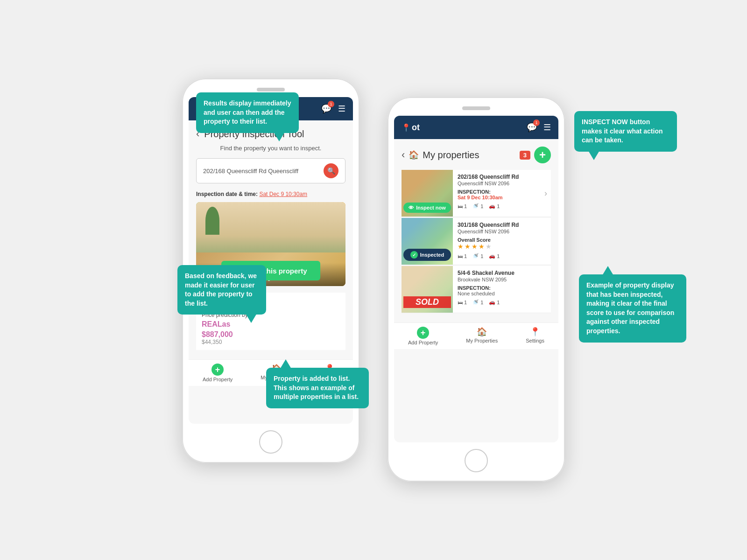  Describe the element at coordinates (482, 246) in the screenshot. I see `star-4: ★` at that location.